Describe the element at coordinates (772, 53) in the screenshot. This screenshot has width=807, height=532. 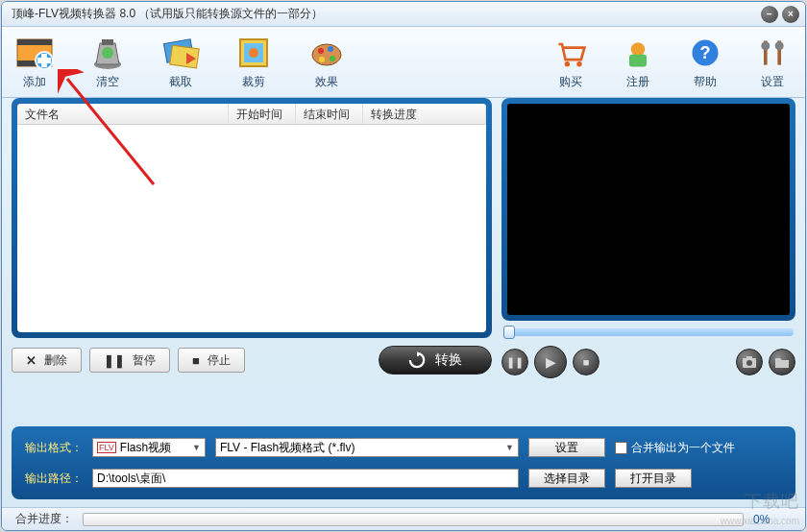
I see `settings-icon` at that location.